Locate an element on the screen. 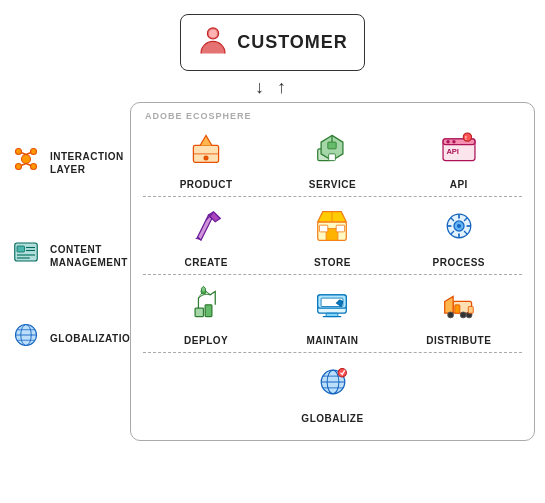  store-cell: STORE is located at coordinates (332, 236).